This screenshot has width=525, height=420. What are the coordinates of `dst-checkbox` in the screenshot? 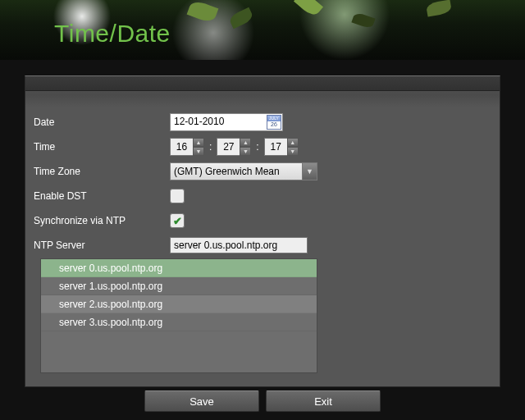 It's located at (177, 196).